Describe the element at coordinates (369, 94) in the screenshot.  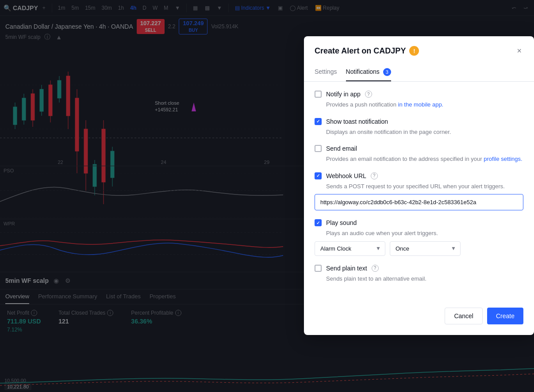
I see `notify-in-app-help: ?` at that location.